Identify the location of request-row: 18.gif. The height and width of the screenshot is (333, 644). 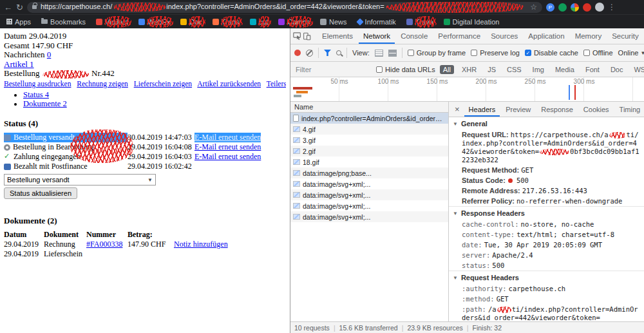
(370, 162).